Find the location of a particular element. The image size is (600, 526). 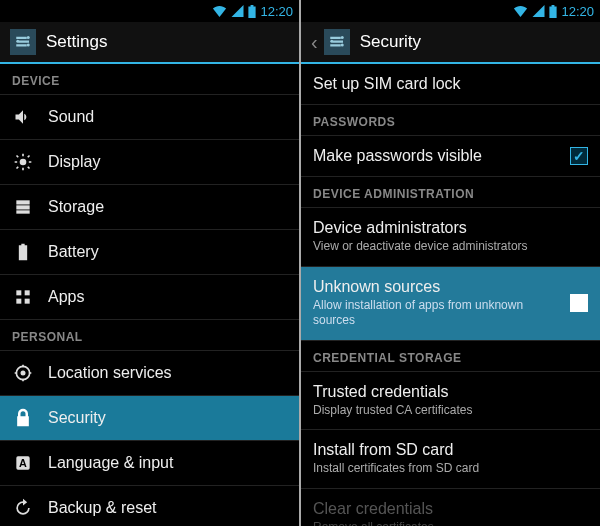

sidebar-item-sound: Sound is located at coordinates (150, 118).